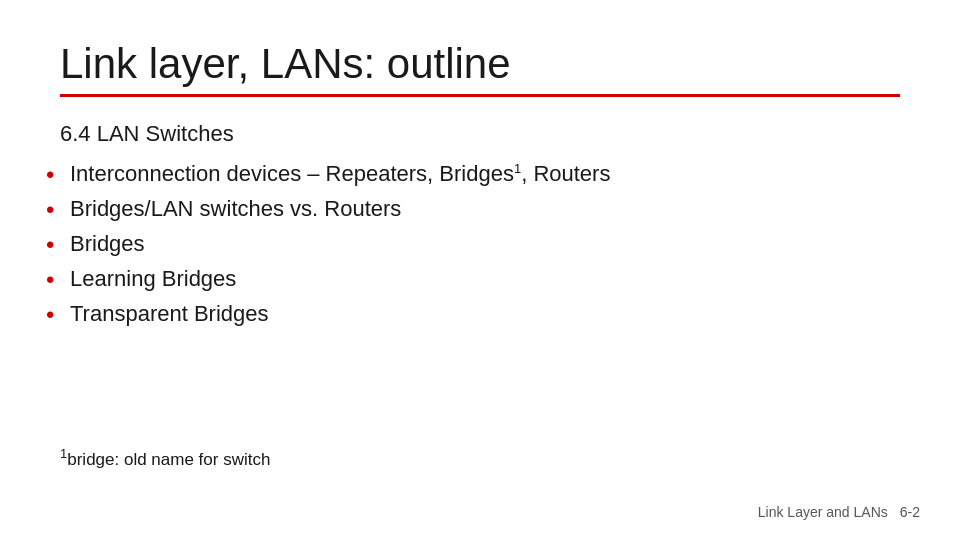 The height and width of the screenshot is (540, 960). I want to click on list-item: Bridges, so click(480, 244).